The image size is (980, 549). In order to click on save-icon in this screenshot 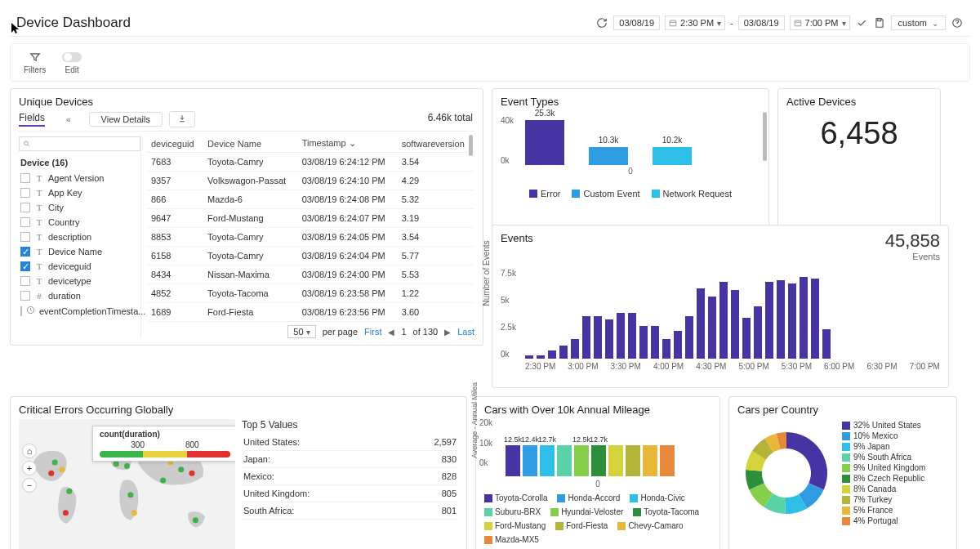, I will do `click(880, 23)`.